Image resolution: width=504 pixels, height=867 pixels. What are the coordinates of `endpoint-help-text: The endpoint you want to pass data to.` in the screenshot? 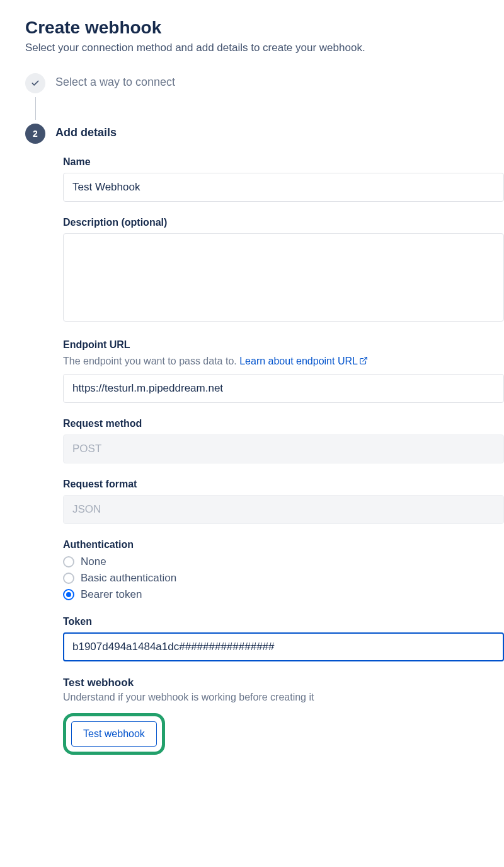 It's located at (151, 361).